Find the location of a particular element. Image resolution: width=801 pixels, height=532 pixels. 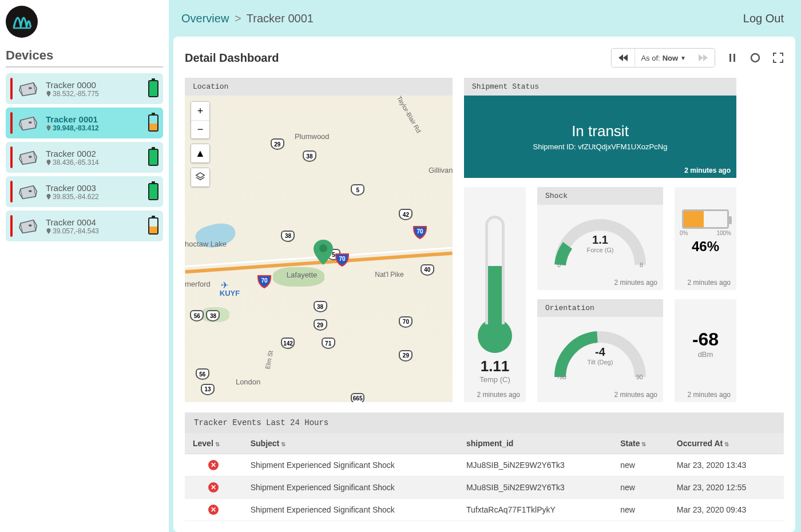

logout-link: Log Out is located at coordinates (763, 18).